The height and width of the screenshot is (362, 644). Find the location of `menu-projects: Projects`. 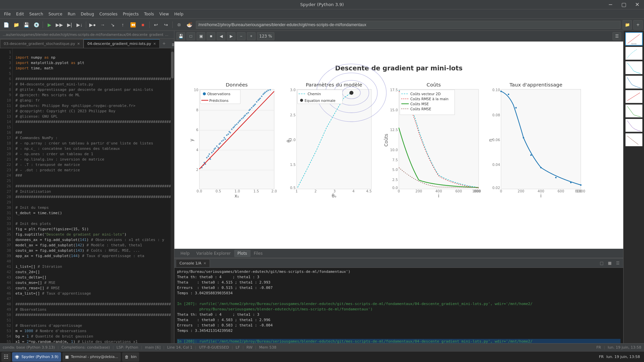

menu-projects: Projects is located at coordinates (131, 14).